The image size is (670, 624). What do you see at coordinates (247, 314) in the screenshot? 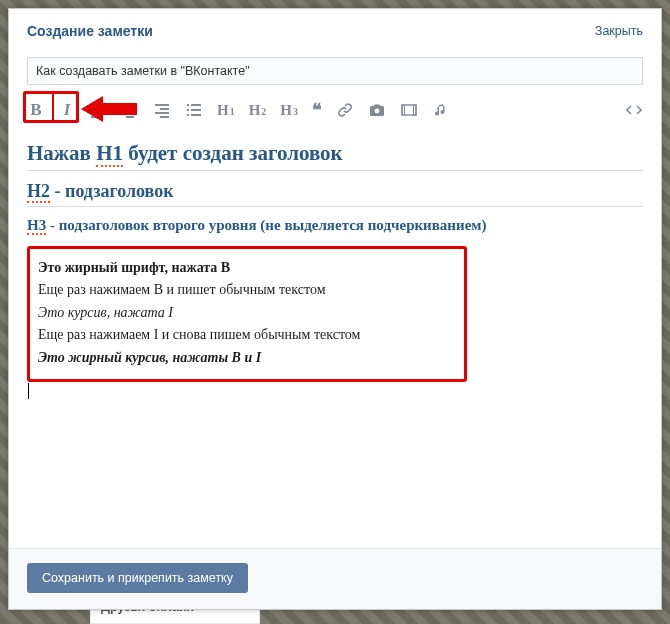
I see `annotation-red-box-body: Это жирный шрифт, нажата B Еще раз нажим…` at bounding box center [247, 314].